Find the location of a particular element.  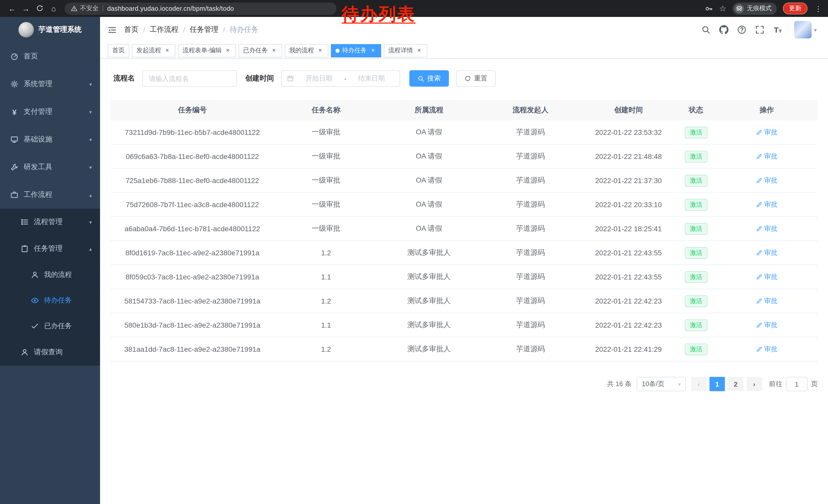

sidebar-item-my-process: 我的流程 is located at coordinates (50, 275).